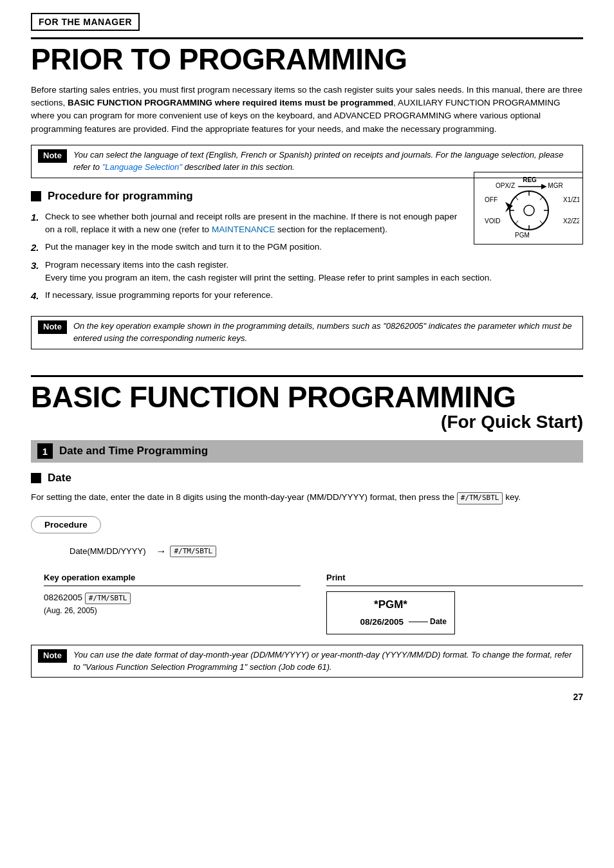 This screenshot has height=868, width=614. What do you see at coordinates (247, 224) in the screenshot?
I see `step-1: 1. Check to see whether both journal and…` at bounding box center [247, 224].